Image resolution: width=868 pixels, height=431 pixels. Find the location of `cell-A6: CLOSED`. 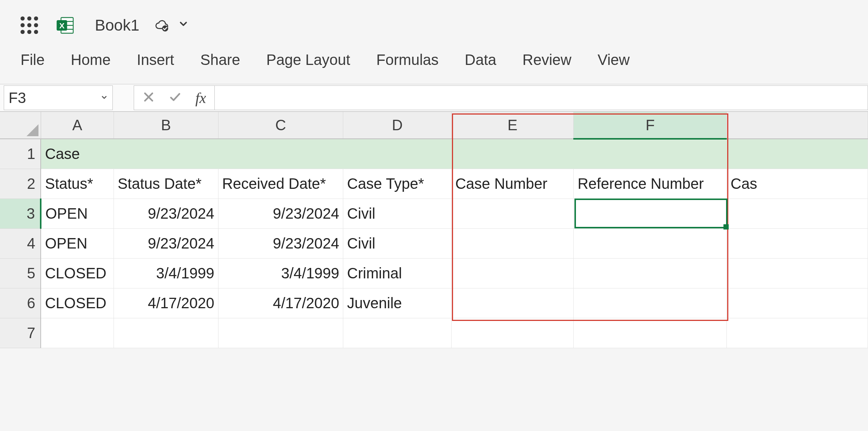

cell-A6: CLOSED is located at coordinates (77, 303).